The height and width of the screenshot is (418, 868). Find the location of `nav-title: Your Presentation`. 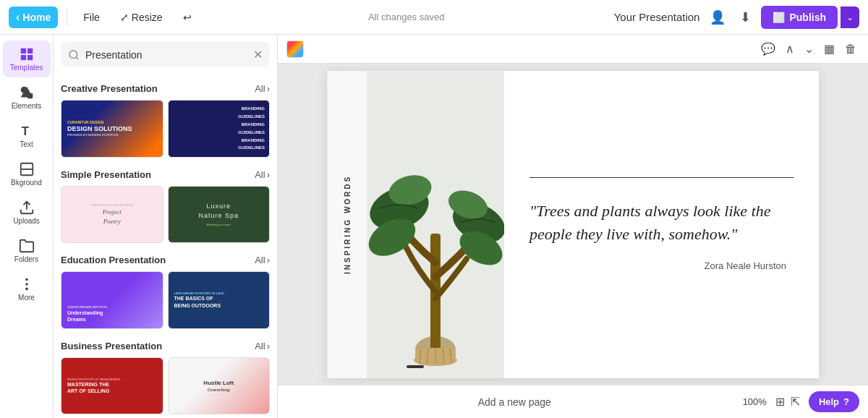

nav-title: Your Presentation is located at coordinates (657, 17).